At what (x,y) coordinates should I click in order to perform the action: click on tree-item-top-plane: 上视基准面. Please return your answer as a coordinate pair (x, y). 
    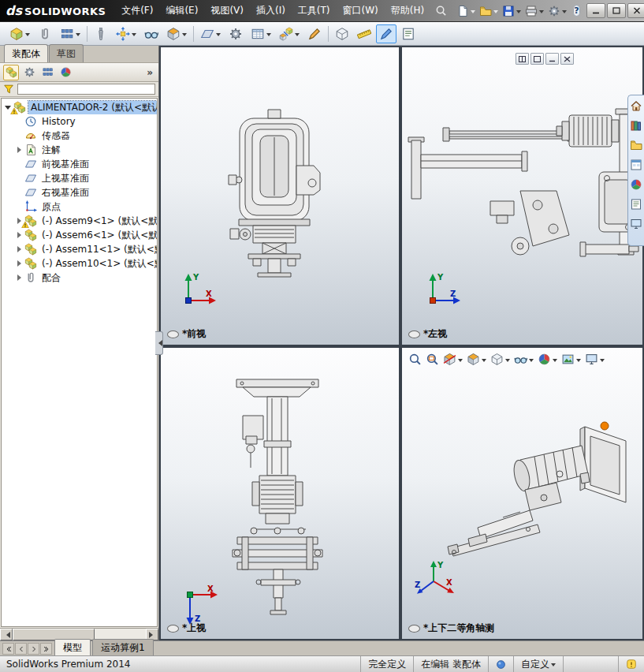
    Looking at the image, I should click on (79, 178).